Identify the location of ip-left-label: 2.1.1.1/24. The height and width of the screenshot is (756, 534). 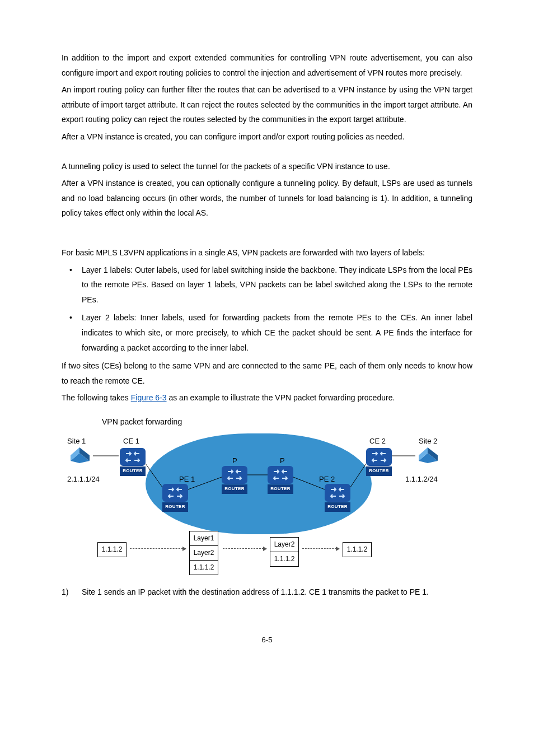
(83, 479).